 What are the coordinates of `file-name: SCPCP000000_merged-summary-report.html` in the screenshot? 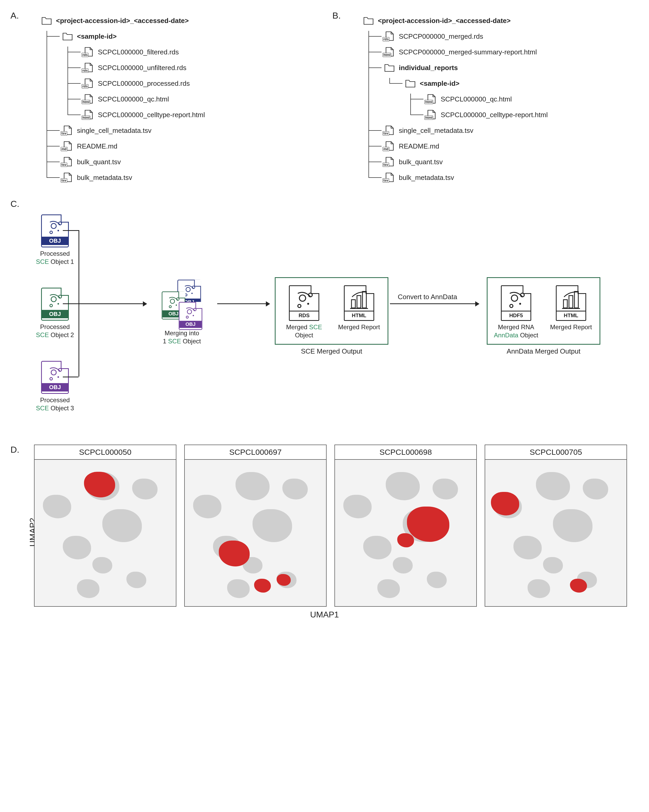 It's located at (468, 52).